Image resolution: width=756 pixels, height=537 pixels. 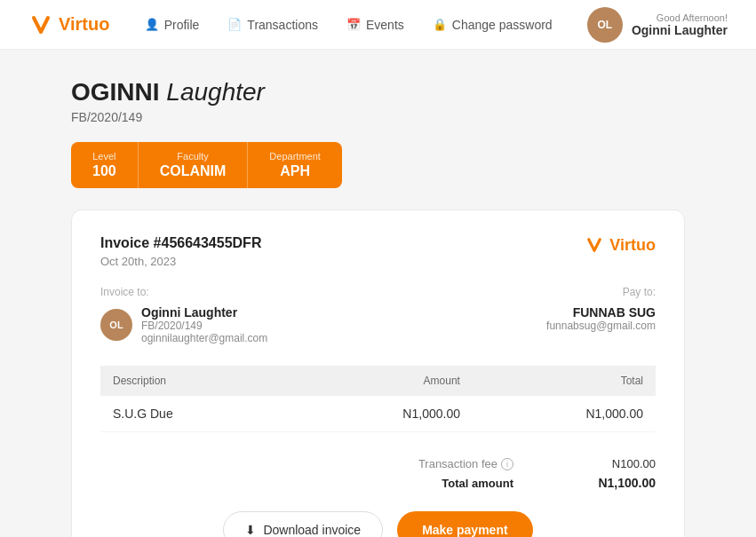 I want to click on invoice-logo: Virtuo, so click(x=620, y=245).